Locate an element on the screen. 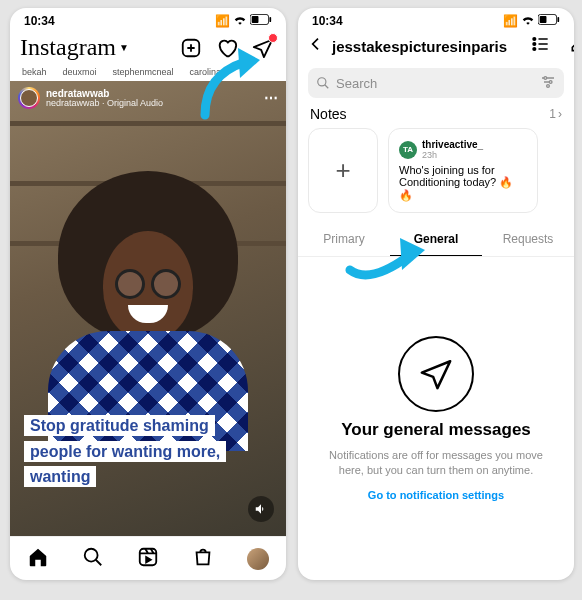 This screenshot has height=600, width=582. tab-requests: Requests is located at coordinates (528, 240).